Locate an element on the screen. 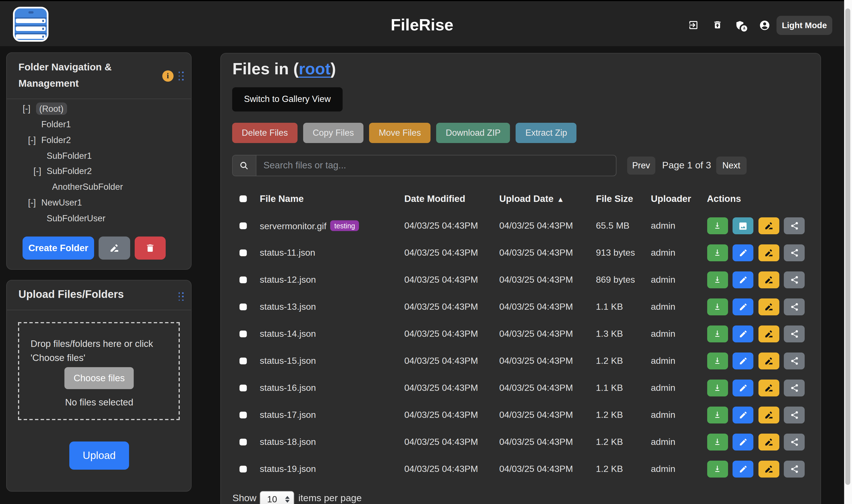  column-header-date-modified: Date Modified is located at coordinates (435, 199).